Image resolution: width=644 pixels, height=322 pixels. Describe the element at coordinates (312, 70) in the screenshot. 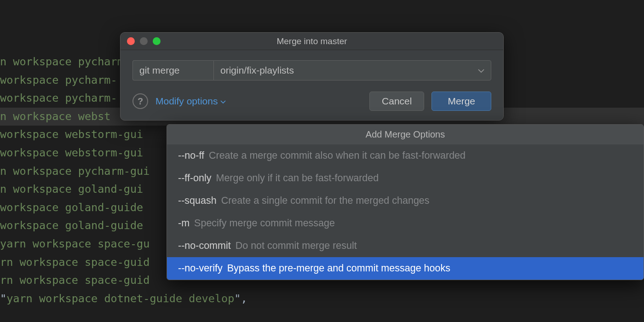

I see `command-row: git merge origin/fix-playlists` at that location.